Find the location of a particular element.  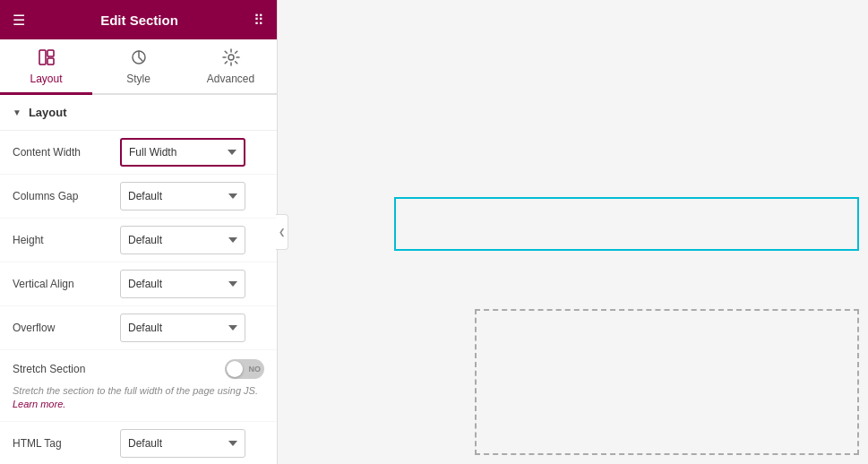

tabs-bar: Layout Style Advanced is located at coordinates (138, 67).